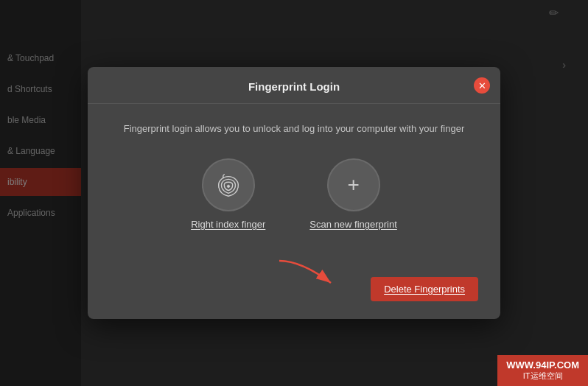 This screenshot has width=588, height=386. I want to click on fingerprint-item-add: + Scan new fingerprint, so click(354, 194).